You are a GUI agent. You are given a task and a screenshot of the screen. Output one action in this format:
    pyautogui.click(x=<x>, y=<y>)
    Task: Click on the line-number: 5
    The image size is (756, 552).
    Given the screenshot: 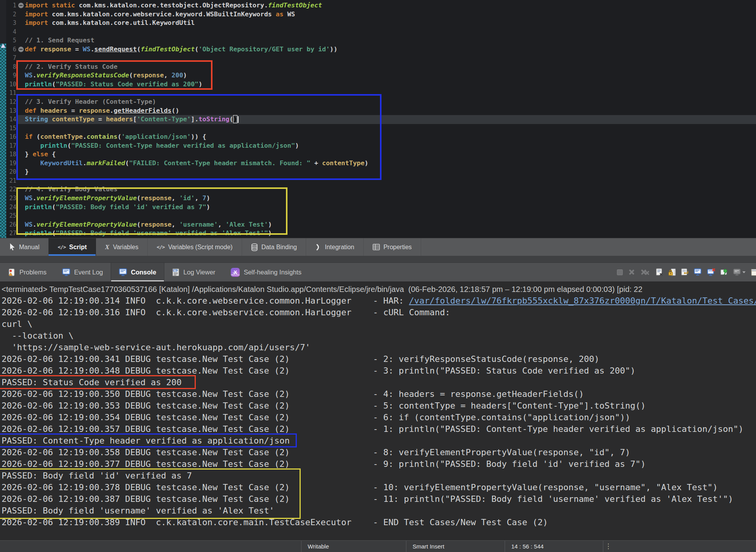 What is the action you would take?
    pyautogui.click(x=8, y=40)
    